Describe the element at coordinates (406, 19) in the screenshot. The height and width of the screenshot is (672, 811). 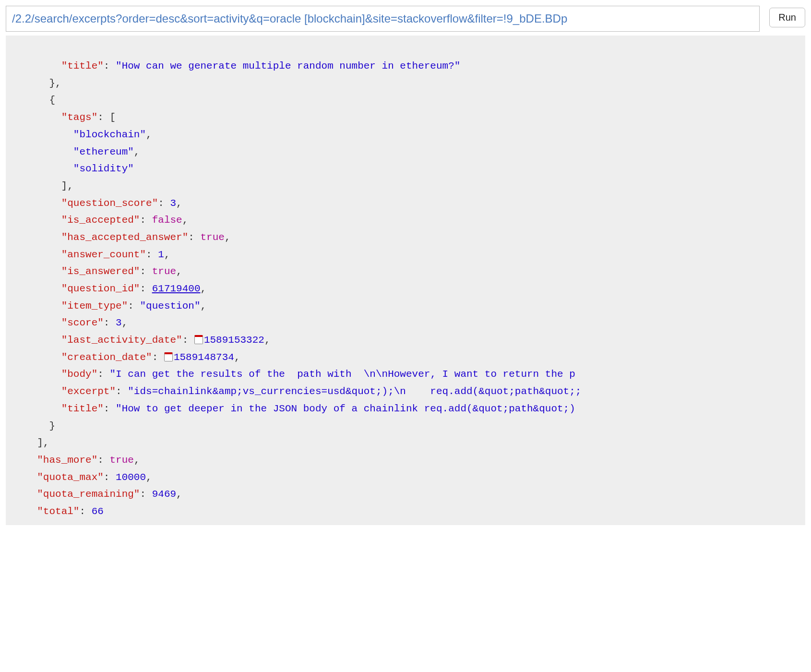
I see `header-row: /2.2/search/excerpts?order=desc&sort=act…` at that location.